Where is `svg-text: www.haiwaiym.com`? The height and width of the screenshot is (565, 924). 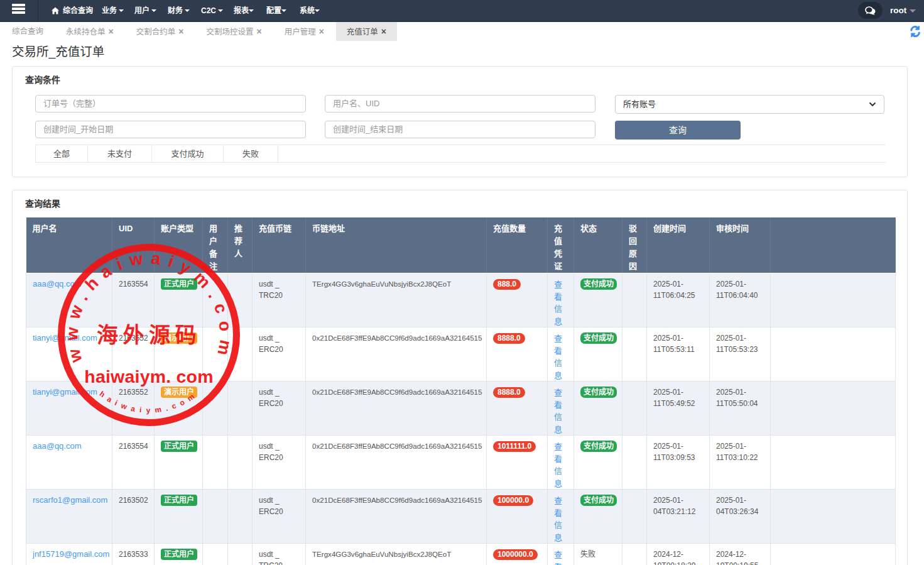 svg-text: www.haiwaiym.com is located at coordinates (148, 307).